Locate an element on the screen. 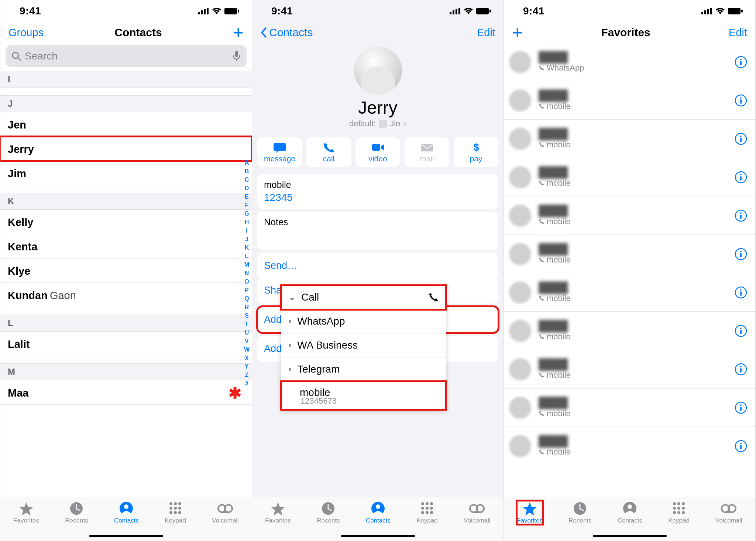 Image resolution: width=756 pixels, height=541 pixels. popup-call-row: ⌄ Call is located at coordinates (364, 298).